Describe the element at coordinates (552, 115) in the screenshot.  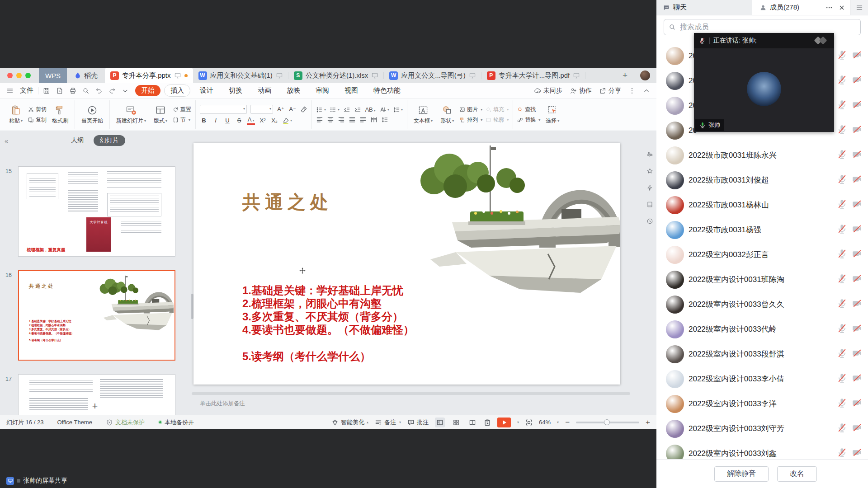
I see `select-button: 选择` at that location.